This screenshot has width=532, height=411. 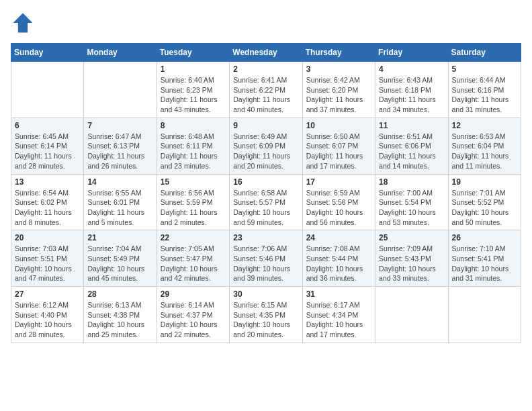 What do you see at coordinates (120, 126) in the screenshot?
I see `day-number: 7` at bounding box center [120, 126].